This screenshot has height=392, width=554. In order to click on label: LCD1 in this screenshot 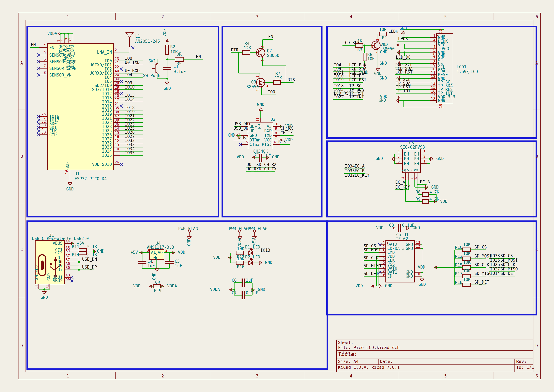, I will do `click(461, 67)`.